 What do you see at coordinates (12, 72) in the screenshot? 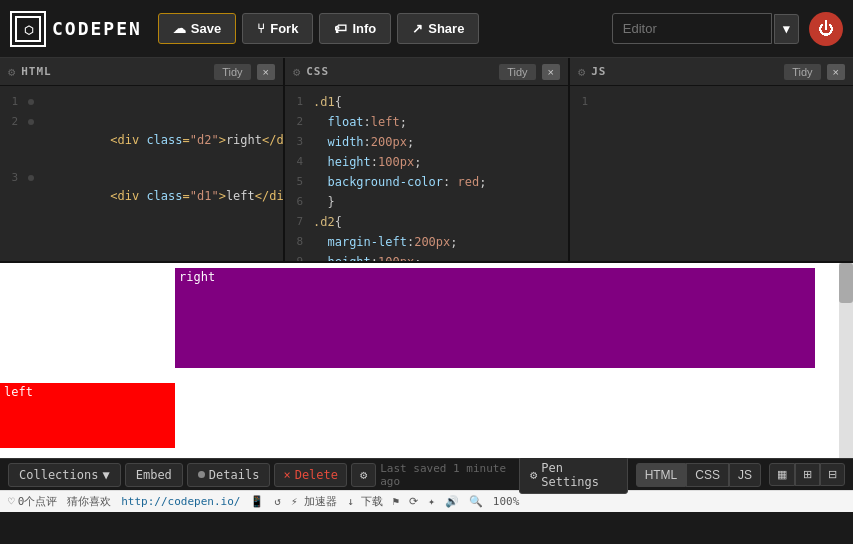
I see `html-gear-icon: ⚙` at bounding box center [12, 72].